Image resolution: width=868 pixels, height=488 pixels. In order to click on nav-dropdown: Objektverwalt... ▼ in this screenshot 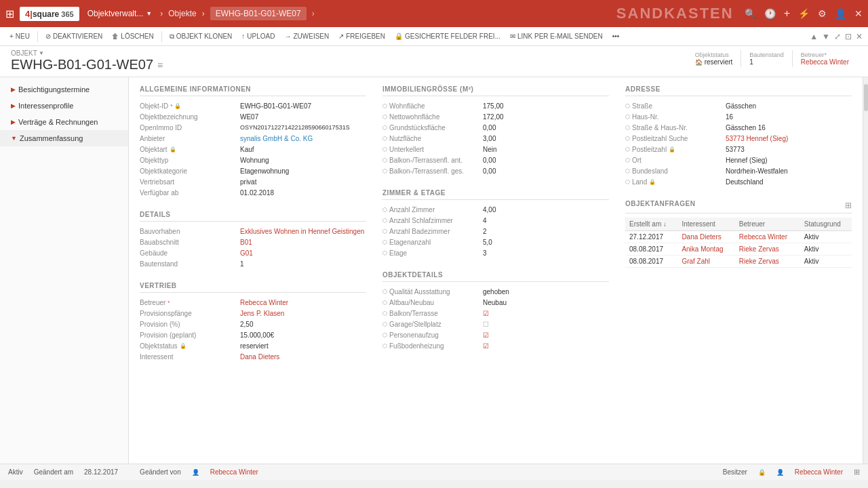, I will do `click(120, 14)`.